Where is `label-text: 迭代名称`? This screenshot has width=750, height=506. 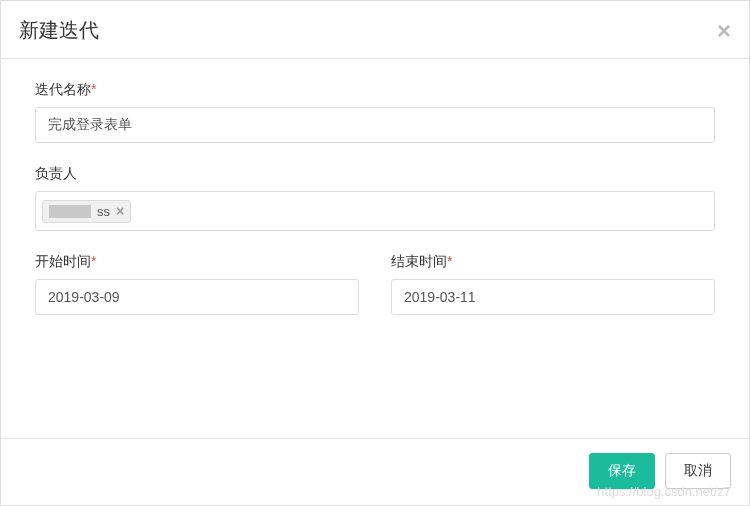 label-text: 迭代名称 is located at coordinates (63, 89).